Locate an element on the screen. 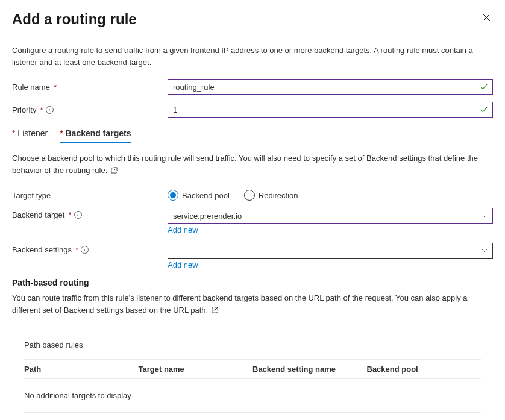  radio-redirection: Redirection is located at coordinates (271, 195).